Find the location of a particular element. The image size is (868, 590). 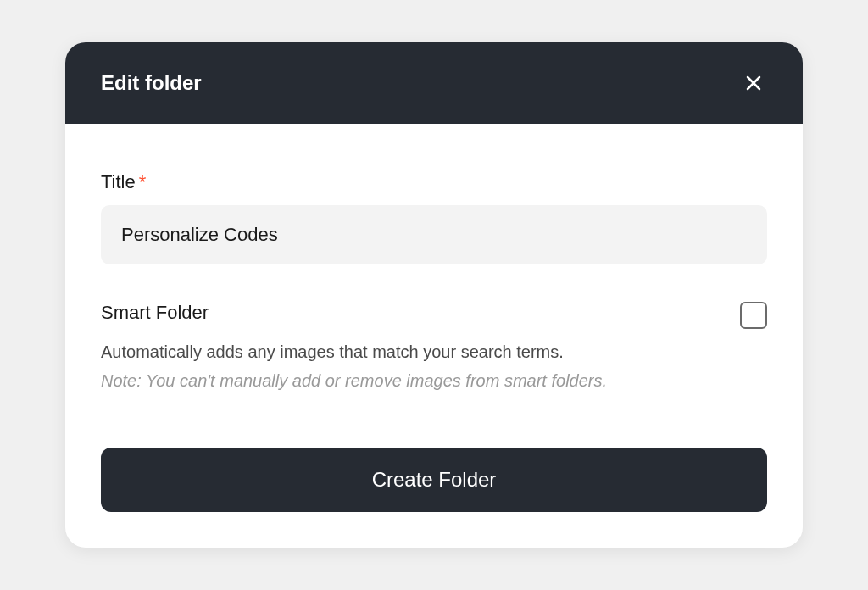

title-input is located at coordinates (434, 235).